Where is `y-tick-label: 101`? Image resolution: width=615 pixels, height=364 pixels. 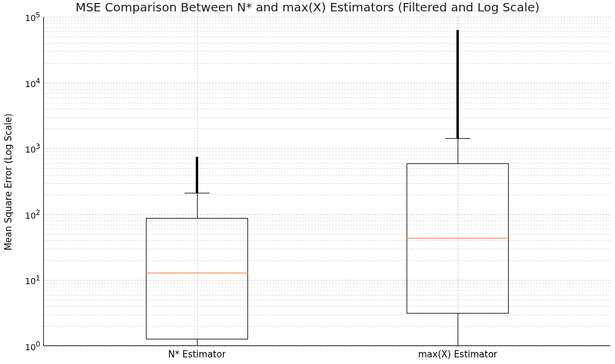
y-tick-label: 101 is located at coordinates (35, 281).